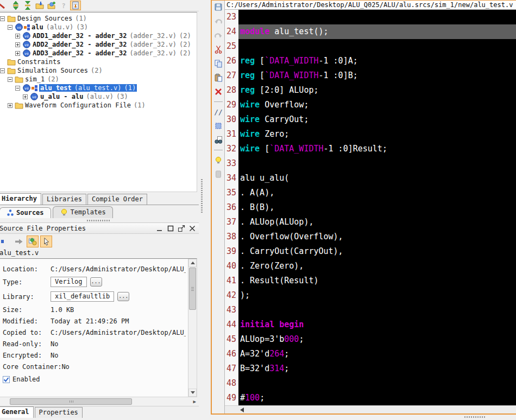 Image resolution: width=516 pixels, height=420 pixels. I want to click on tree-item: veADD1_adder_32 - adder_32(adder_32.v)(2…, so click(98, 36).